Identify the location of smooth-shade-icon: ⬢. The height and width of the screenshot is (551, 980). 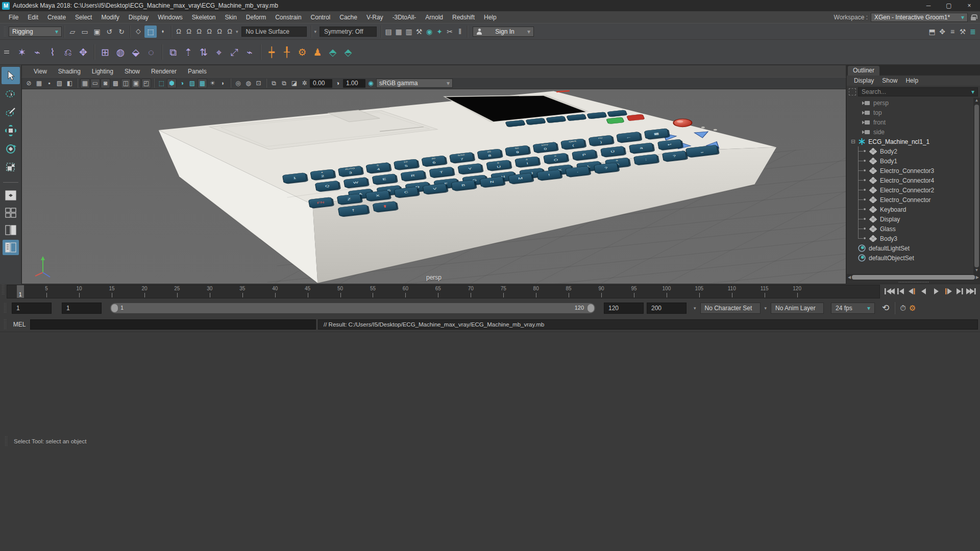
(172, 84).